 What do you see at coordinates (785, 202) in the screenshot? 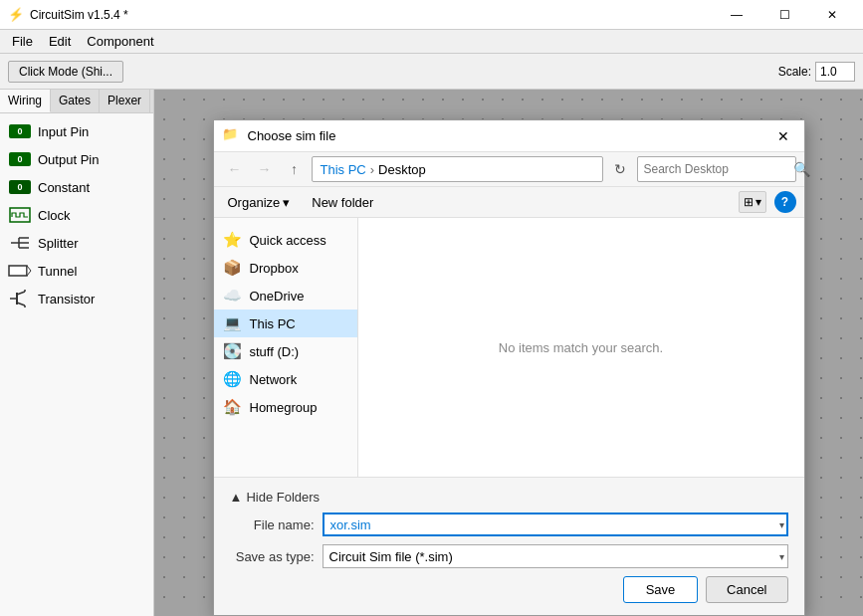
I see `help-button: ?` at bounding box center [785, 202].